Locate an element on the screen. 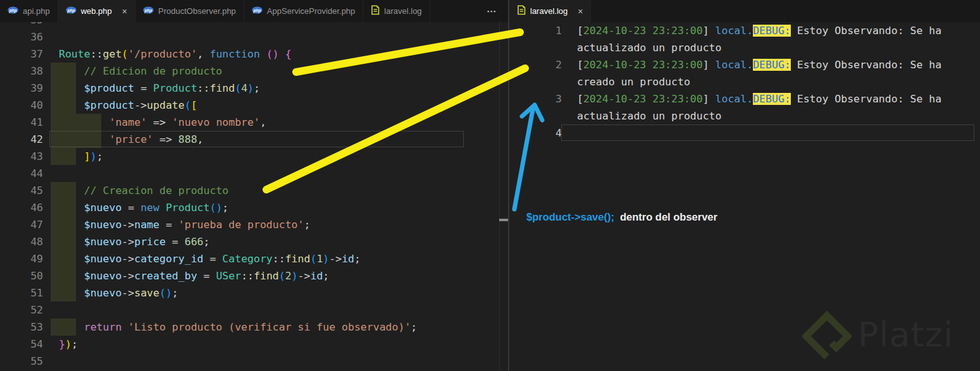 The image size is (980, 371). code-line-41: 41 'name' => 'nuevo nombre', is located at coordinates (249, 123).